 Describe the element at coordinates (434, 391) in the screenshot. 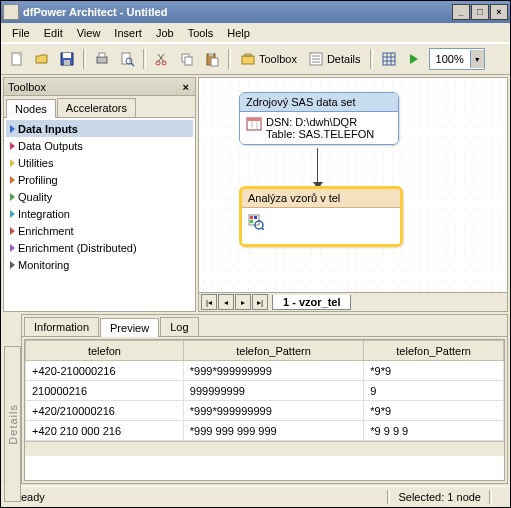

I see `cell: 9` at that location.